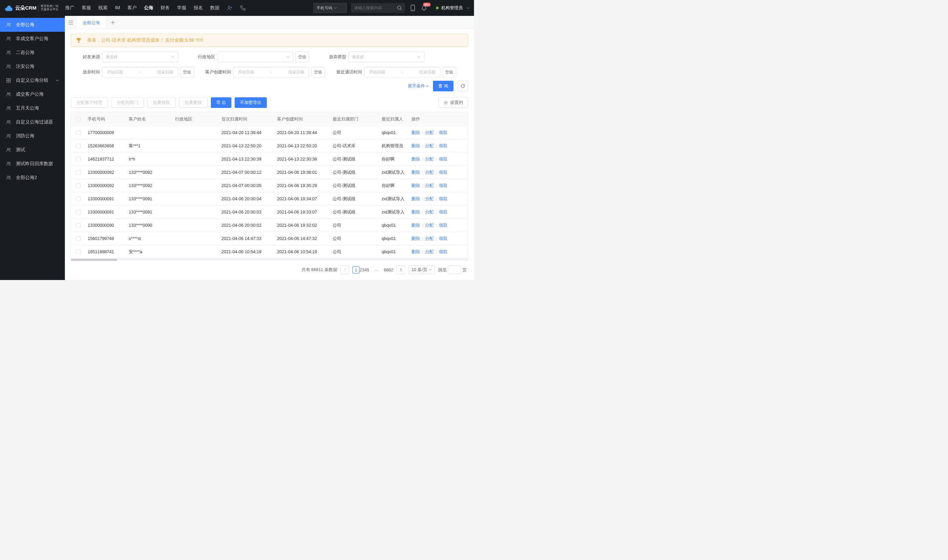 Image resolution: width=948 pixels, height=560 pixels. What do you see at coordinates (269, 260) in the screenshot?
I see `horizontal-scrollbar` at bounding box center [269, 260].